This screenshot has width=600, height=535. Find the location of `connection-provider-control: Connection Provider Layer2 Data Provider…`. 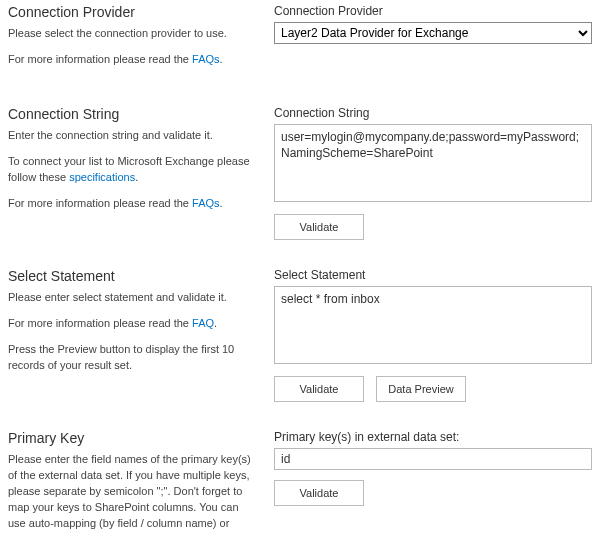

connection-provider-control: Connection Provider Layer2 Data Provider… is located at coordinates (433, 41).